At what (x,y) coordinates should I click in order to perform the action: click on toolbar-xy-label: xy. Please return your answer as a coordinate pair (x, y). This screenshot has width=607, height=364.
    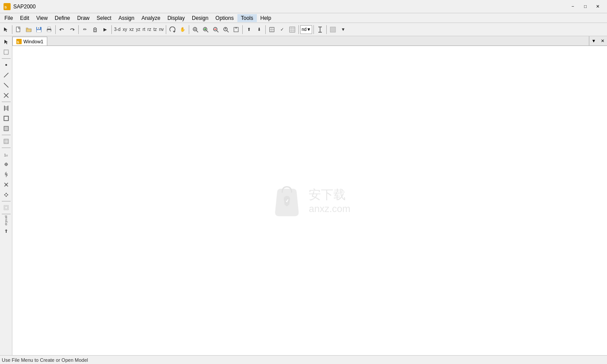
    Looking at the image, I should click on (125, 29).